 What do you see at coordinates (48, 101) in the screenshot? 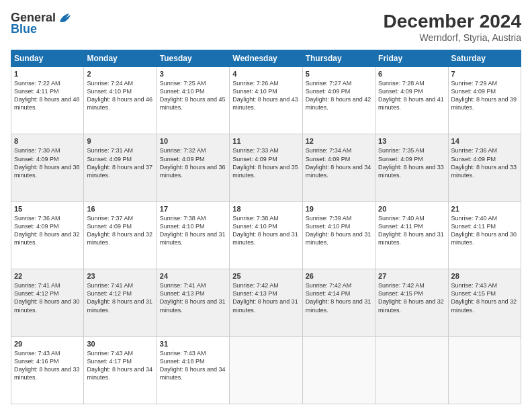
I see `calendar-cell: 1 Sunrise: 7:22 AM Sunset: 4:11 PM Dayli…` at bounding box center [48, 101].